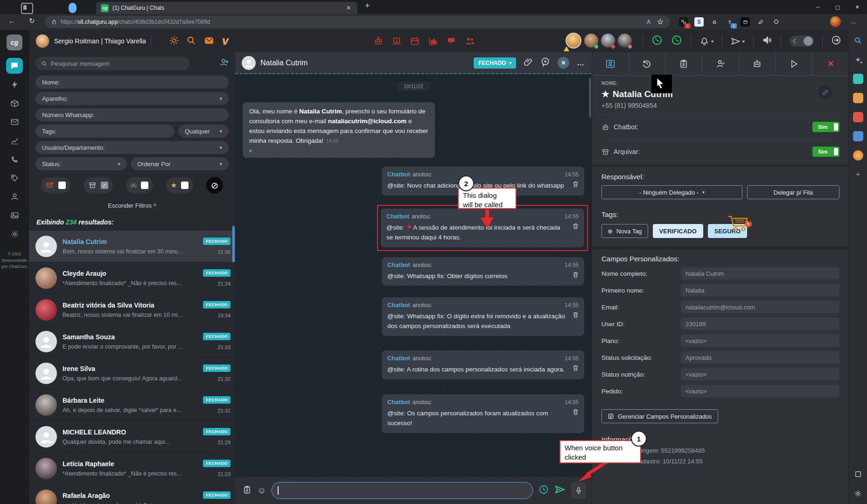 The width and height of the screenshot is (867, 504). What do you see at coordinates (132, 246) in the screenshot?
I see `list-item: Natalia CutrimBom, nosso sistema vai fin…` at bounding box center [132, 246].